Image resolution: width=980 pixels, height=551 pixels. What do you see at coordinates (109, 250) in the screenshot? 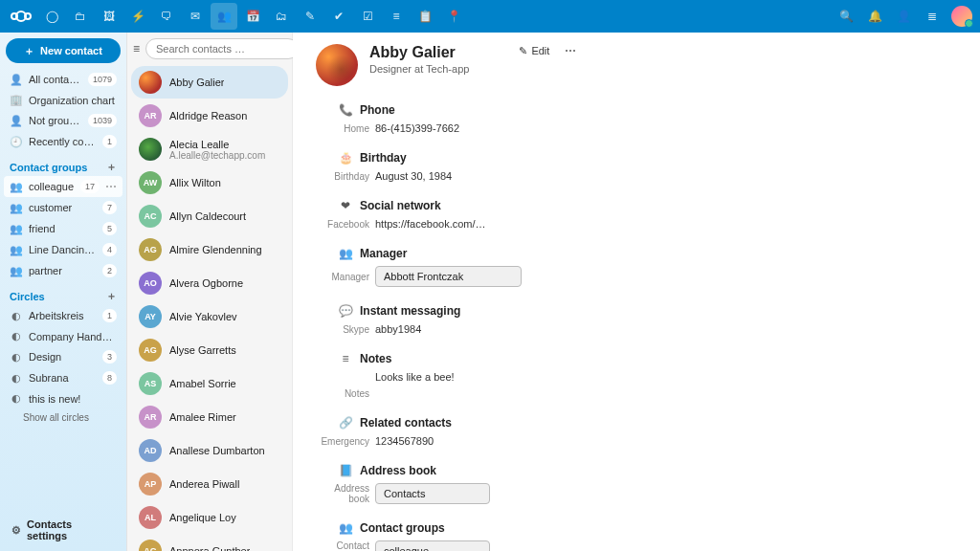
I see `nav-group-3-count: 4` at bounding box center [109, 250].